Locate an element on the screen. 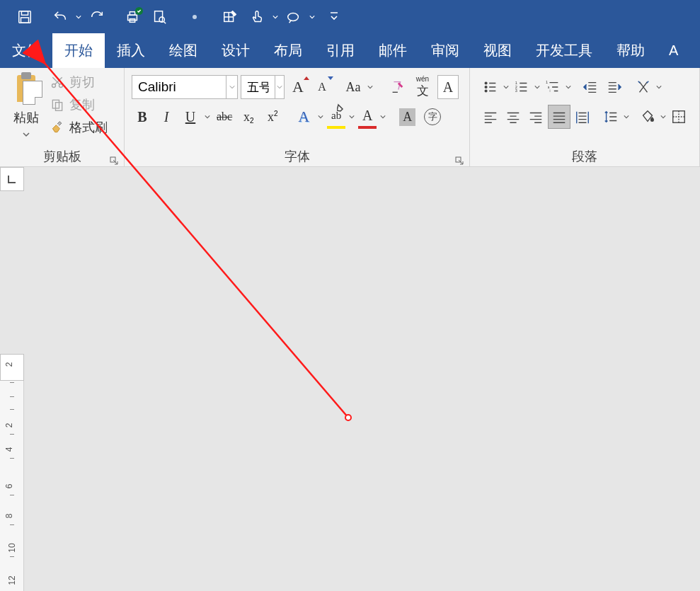  quick-access-toolbar is located at coordinates (350, 17).